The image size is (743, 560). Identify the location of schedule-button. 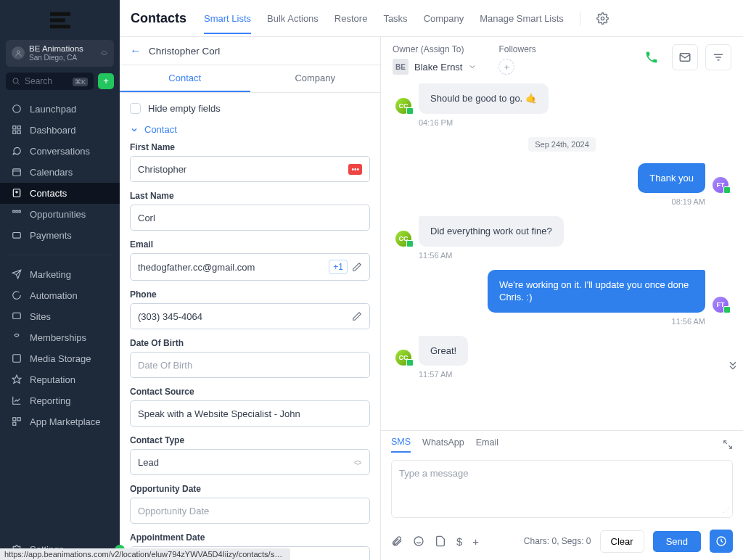
(721, 541).